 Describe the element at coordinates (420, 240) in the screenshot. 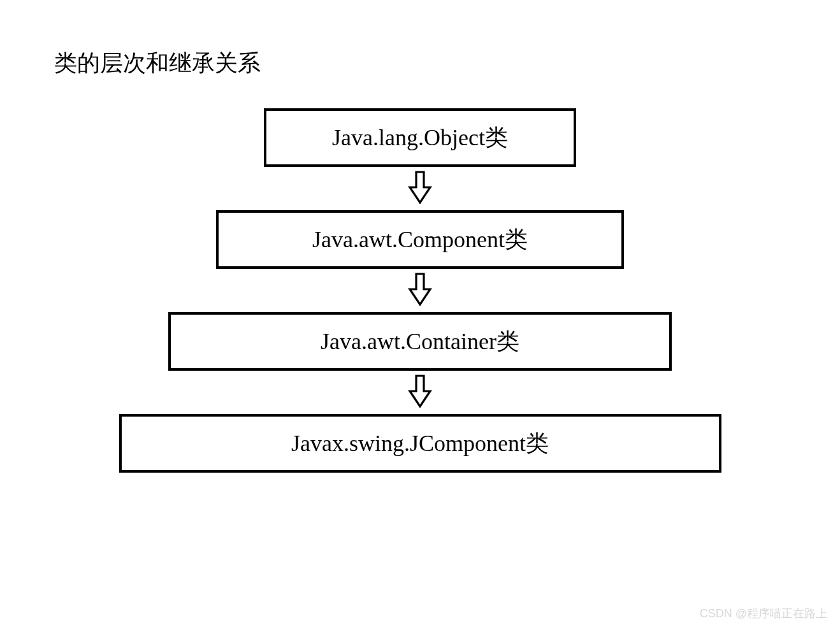

I see `class-box-component: Java.awt.Component类` at that location.